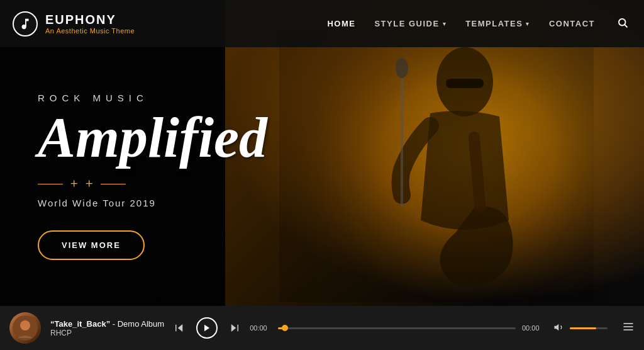  I want to click on nav-templates: TEMPLATES ▾, so click(498, 24).